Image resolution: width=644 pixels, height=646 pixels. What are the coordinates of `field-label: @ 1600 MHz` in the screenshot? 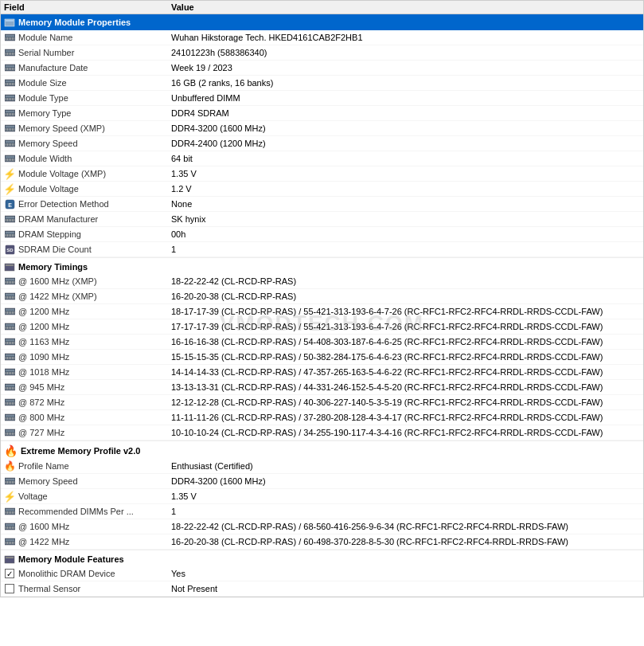 It's located at (44, 527).